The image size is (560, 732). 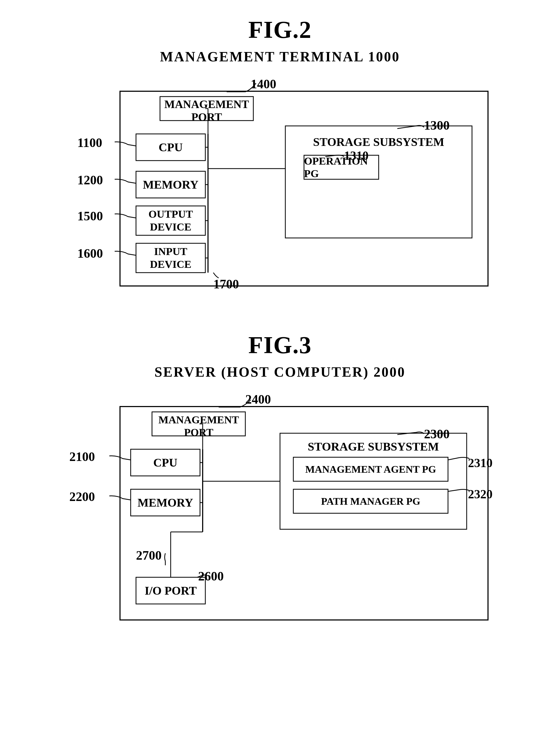 What do you see at coordinates (211, 576) in the screenshot?
I see `fig3-ref-2600: 2600` at bounding box center [211, 576].